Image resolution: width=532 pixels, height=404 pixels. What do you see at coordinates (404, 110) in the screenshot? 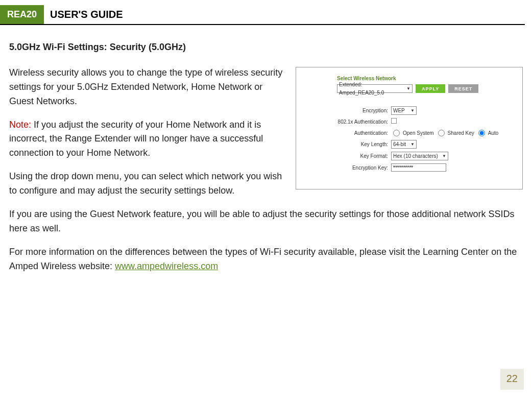
I see `encryption-select: WEP ▼` at bounding box center [404, 110].